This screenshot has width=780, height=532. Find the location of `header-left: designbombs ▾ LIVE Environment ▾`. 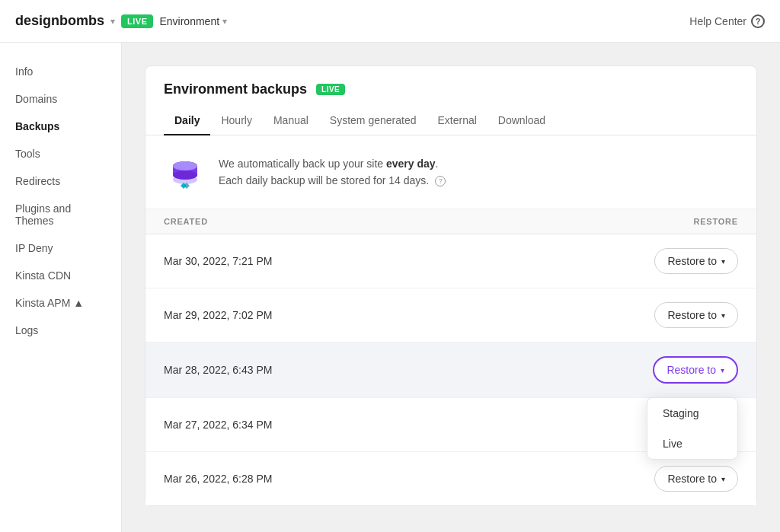

header-left: designbombs ▾ LIVE Environment ▾ is located at coordinates (121, 21).